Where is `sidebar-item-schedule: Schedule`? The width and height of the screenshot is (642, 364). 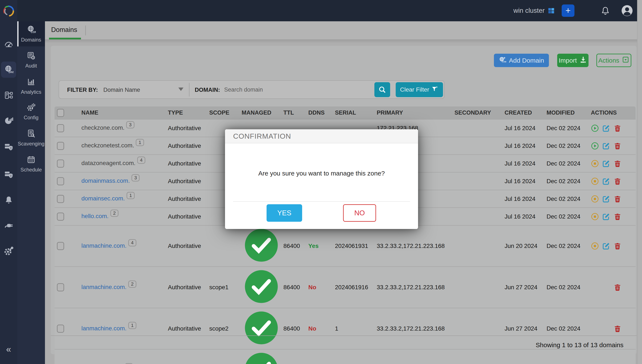
sidebar-item-schedule: Schedule is located at coordinates (31, 164).